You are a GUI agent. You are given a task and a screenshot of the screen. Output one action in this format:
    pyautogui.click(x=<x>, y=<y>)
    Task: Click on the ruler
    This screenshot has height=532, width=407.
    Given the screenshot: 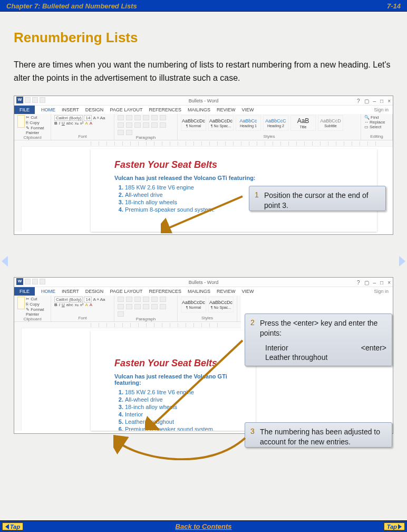 What is the action you would take?
    pyautogui.click(x=204, y=144)
    